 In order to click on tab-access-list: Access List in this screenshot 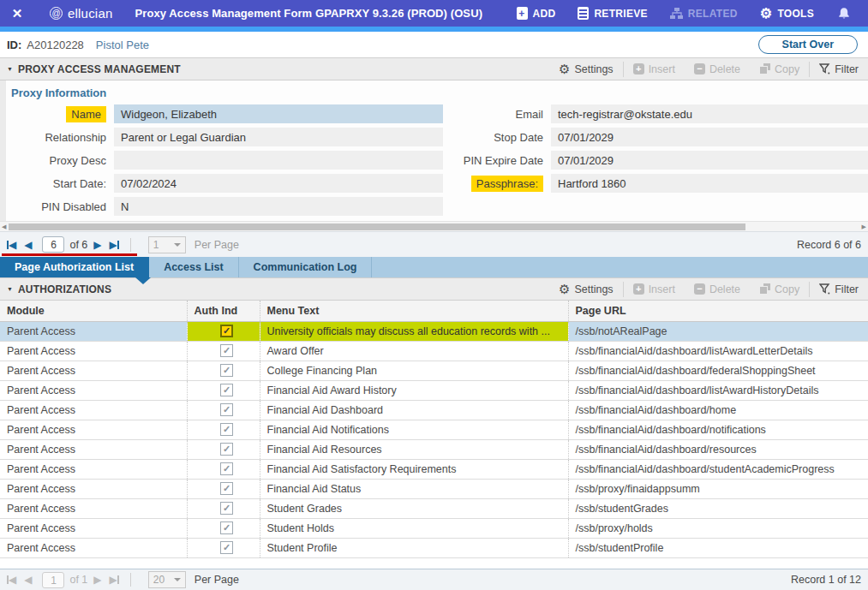, I will do `click(194, 267)`.